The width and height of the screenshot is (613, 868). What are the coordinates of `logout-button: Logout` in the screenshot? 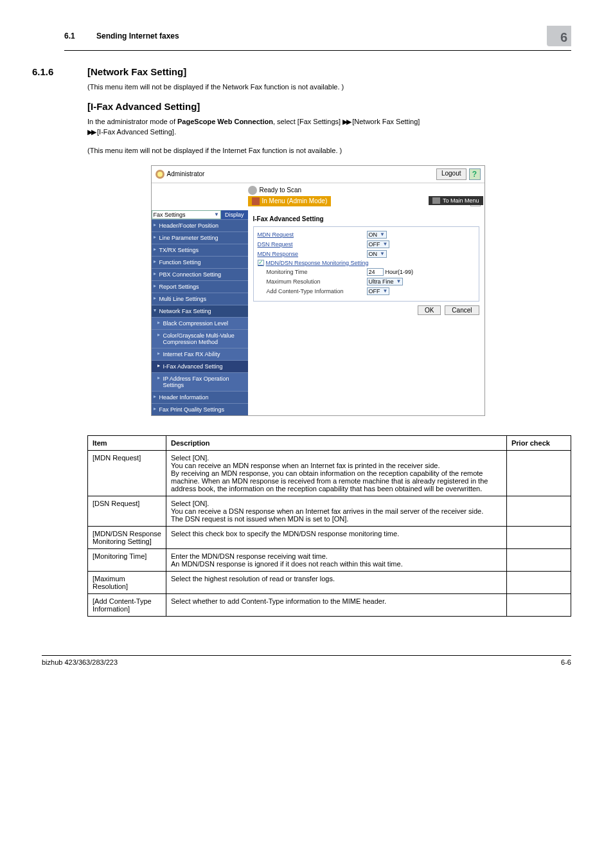 It's located at (451, 174).